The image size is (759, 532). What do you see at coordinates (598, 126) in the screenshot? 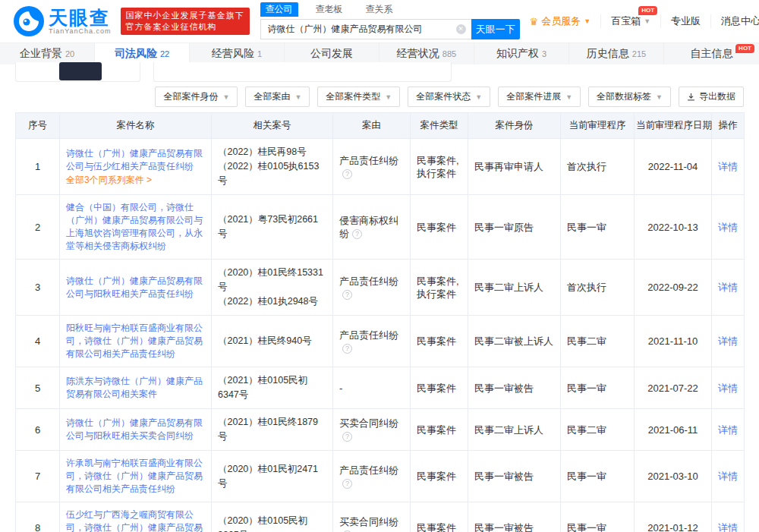
I see `column-header: 当前审理程序` at bounding box center [598, 126].